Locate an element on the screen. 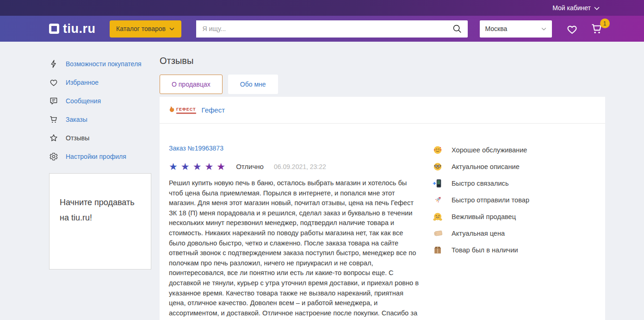 This screenshot has height=320, width=644. smiling-face-with-hearts-icon is located at coordinates (438, 150).